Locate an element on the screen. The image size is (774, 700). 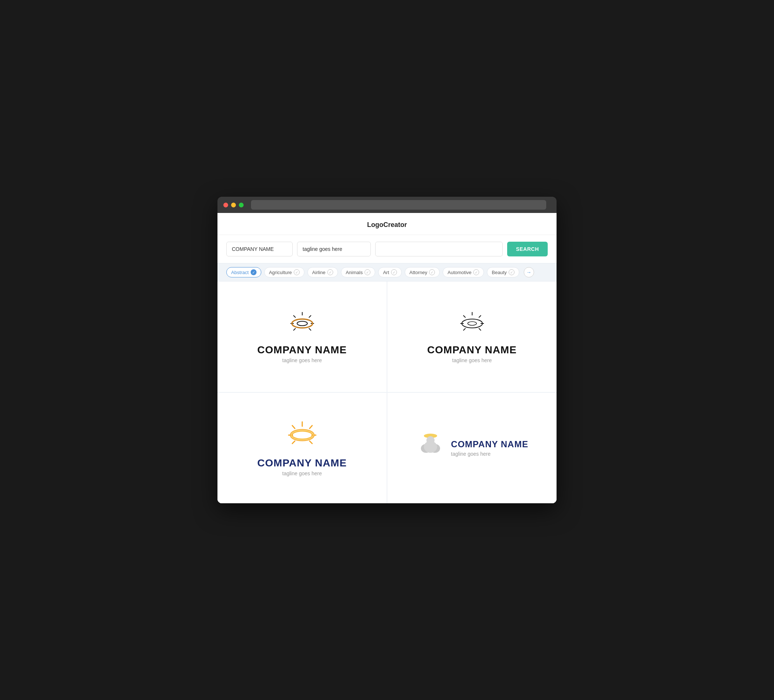
check-icon-automotive: ✓ is located at coordinates (476, 272).